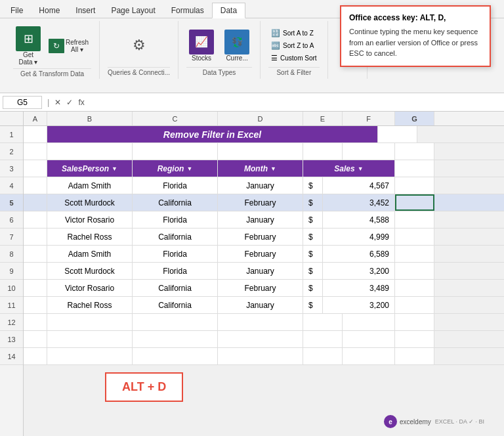  Describe the element at coordinates (323, 339) in the screenshot. I see `cell-e13` at that location.